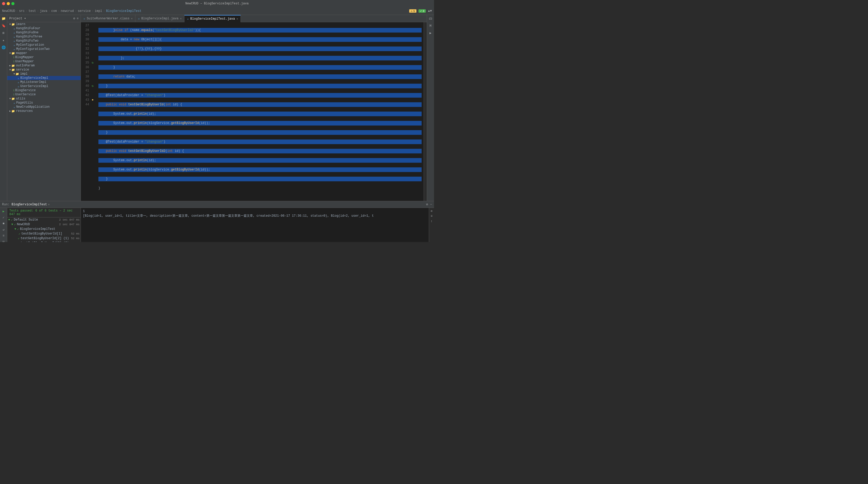 Image resolution: width=868 pixels, height=484 pixels. I want to click on pass-badge: ✓3, so click(422, 11).